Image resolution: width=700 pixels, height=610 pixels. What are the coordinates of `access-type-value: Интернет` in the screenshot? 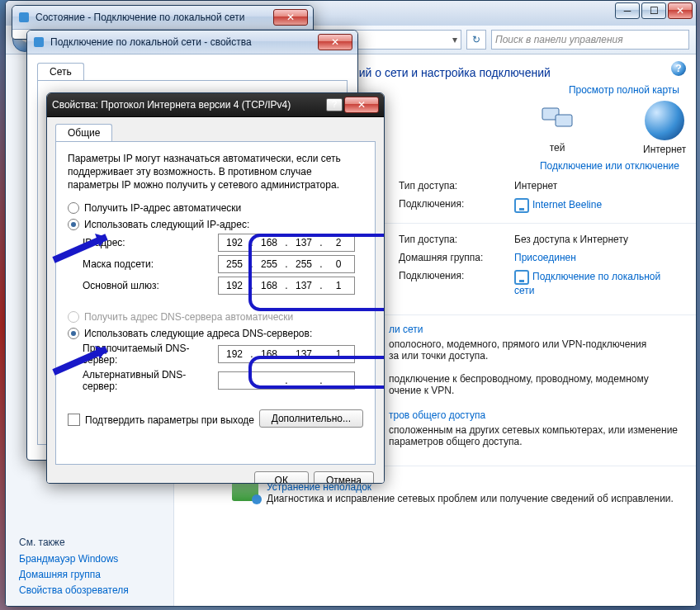 It's located at (597, 186).